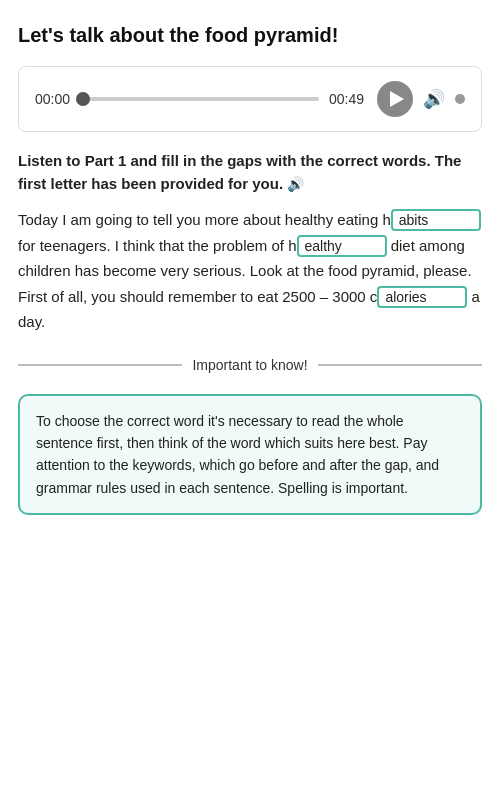  Describe the element at coordinates (250, 455) in the screenshot. I see `tip-box: To choose the correct word it's necessar…` at that location.